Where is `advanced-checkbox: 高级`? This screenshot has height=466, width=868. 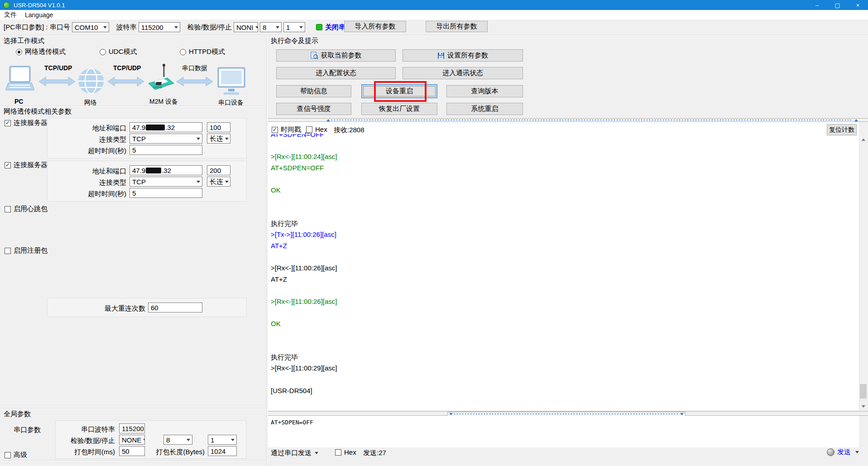 advanced-checkbox: 高级 is located at coordinates (16, 455).